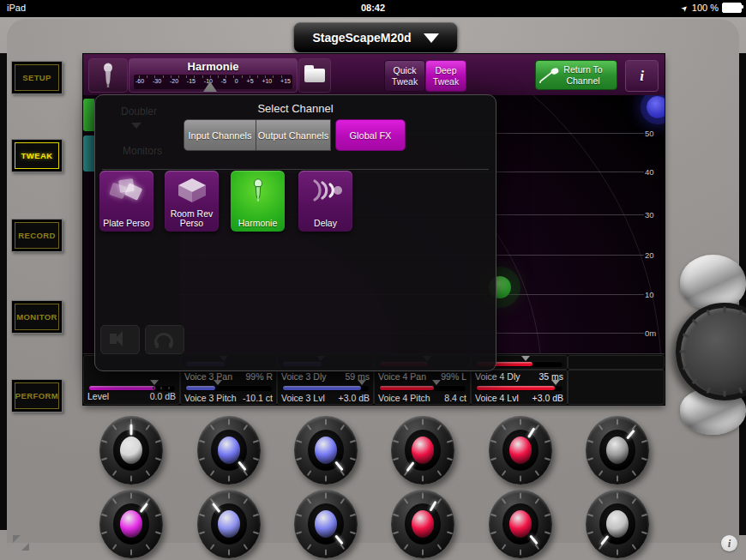 The height and width of the screenshot is (560, 746). What do you see at coordinates (641, 75) in the screenshot?
I see `channel-info-button: i` at bounding box center [641, 75].